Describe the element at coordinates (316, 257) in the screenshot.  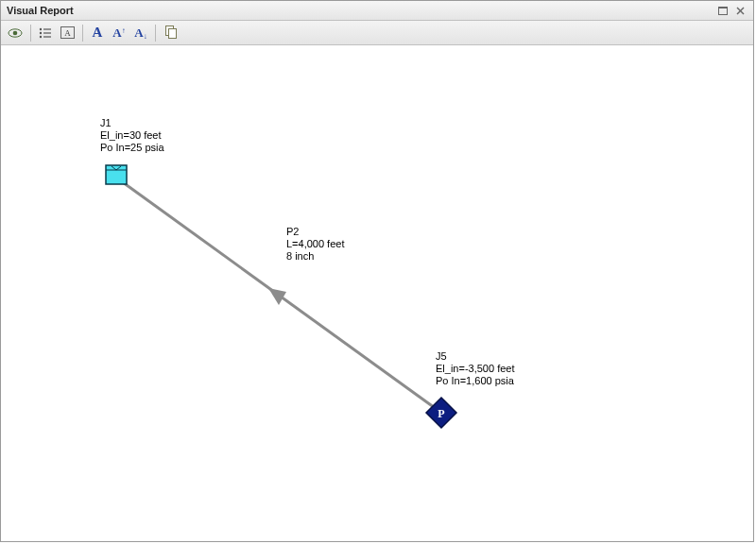
I see `label-pipe-line3: 8 inch` at that location.